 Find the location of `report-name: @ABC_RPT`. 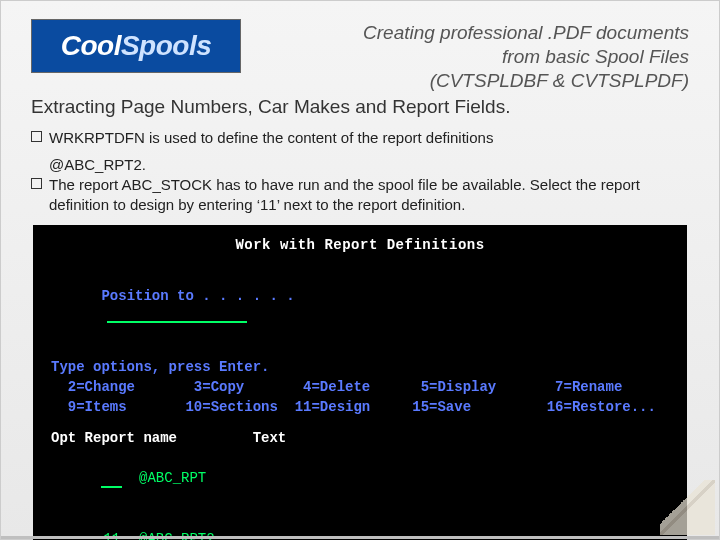

report-name: @ABC_RPT is located at coordinates (172, 478).